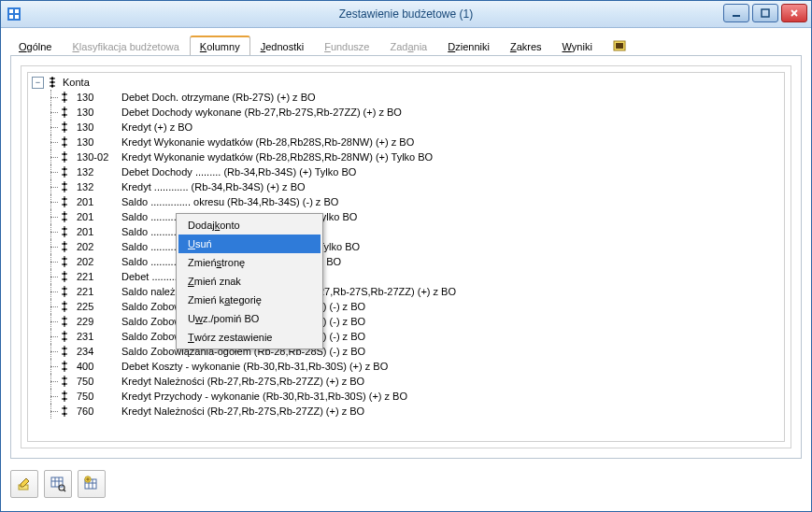  I want to click on tree-row: 132Kredyt ............ (Rb-34,Rb-34S) (+…, so click(406, 187).